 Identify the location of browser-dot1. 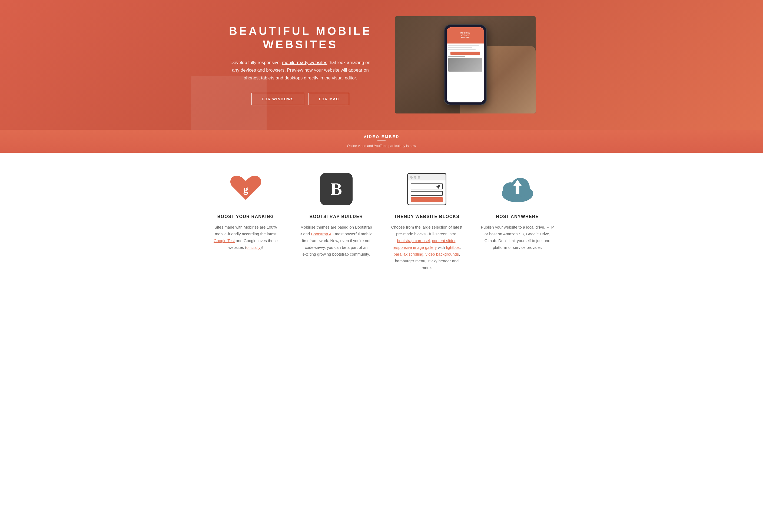
(411, 177).